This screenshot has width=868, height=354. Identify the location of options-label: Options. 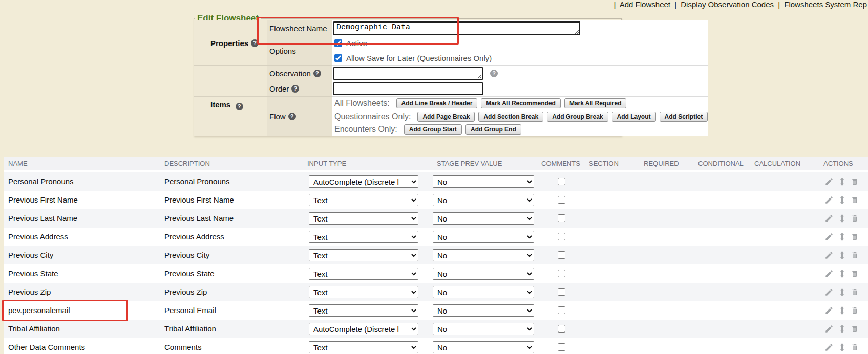
(300, 51).